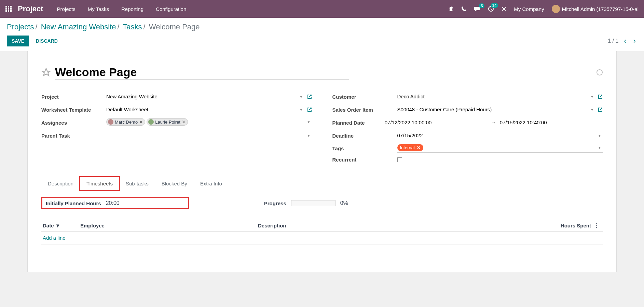  Describe the element at coordinates (595, 9) in the screenshot. I see `user-menu: Mitchell Admin (17357797-15-0-al` at that location.